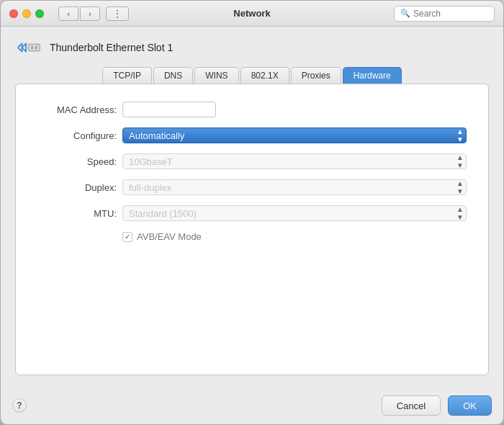 The height and width of the screenshot is (425, 504). What do you see at coordinates (90, 14) in the screenshot?
I see `forward-button: ›` at bounding box center [90, 14].